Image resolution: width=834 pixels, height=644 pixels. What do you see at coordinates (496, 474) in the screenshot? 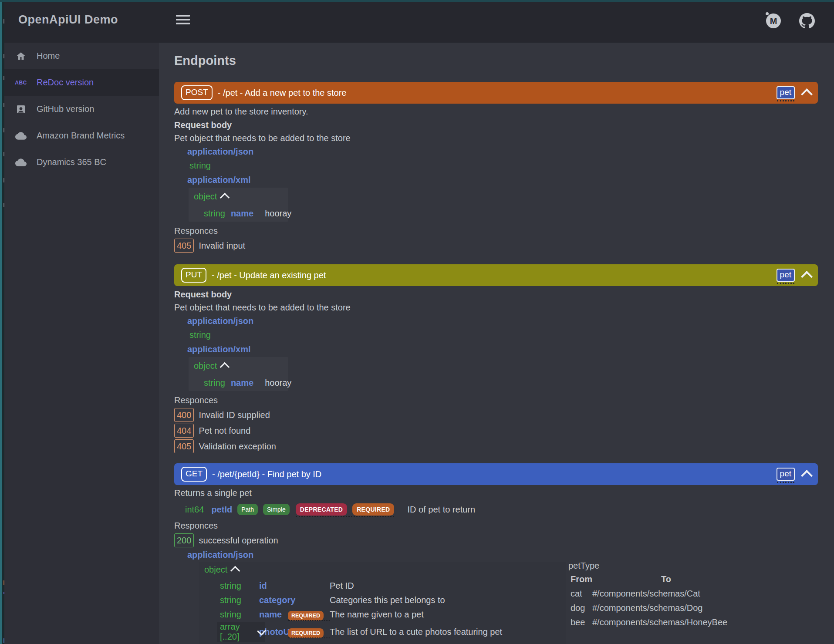
I see `endpoint-header-get: GET - /pet/{petId} - Find pet by ID pet` at bounding box center [496, 474].